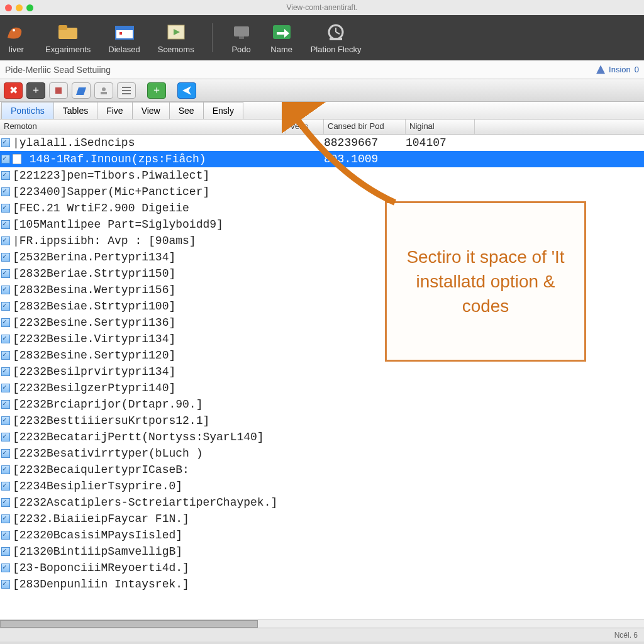 The image size is (644, 644). I want to click on table-row: [2232.BiaiieipFaycar F1N.], so click(322, 519).